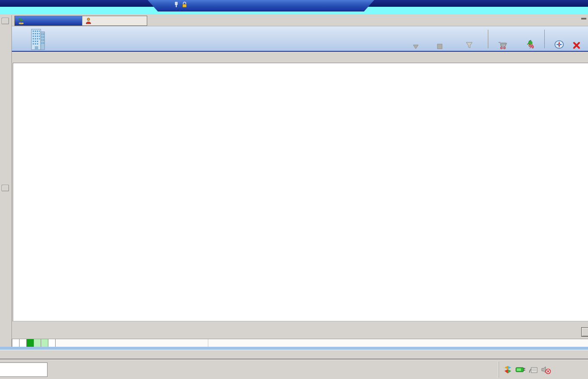 The width and height of the screenshot is (588, 379). Describe the element at coordinates (185, 5) in the screenshot. I see `lock-icon` at that location.